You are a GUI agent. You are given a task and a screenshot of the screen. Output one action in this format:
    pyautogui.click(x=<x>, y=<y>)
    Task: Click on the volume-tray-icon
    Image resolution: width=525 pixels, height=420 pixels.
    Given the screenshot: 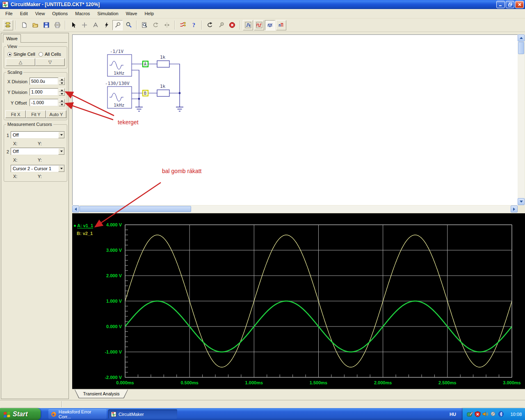 What is the action you would take?
    pyautogui.click(x=486, y=414)
    